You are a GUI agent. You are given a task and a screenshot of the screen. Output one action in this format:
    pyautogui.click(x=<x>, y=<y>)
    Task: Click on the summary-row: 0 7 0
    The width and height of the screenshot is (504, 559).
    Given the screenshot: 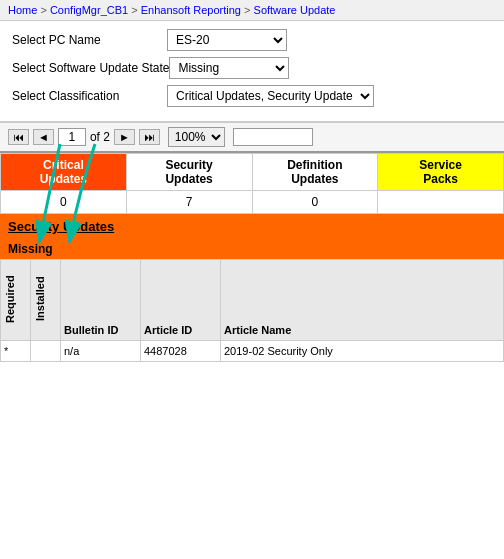 What is the action you would take?
    pyautogui.click(x=252, y=202)
    